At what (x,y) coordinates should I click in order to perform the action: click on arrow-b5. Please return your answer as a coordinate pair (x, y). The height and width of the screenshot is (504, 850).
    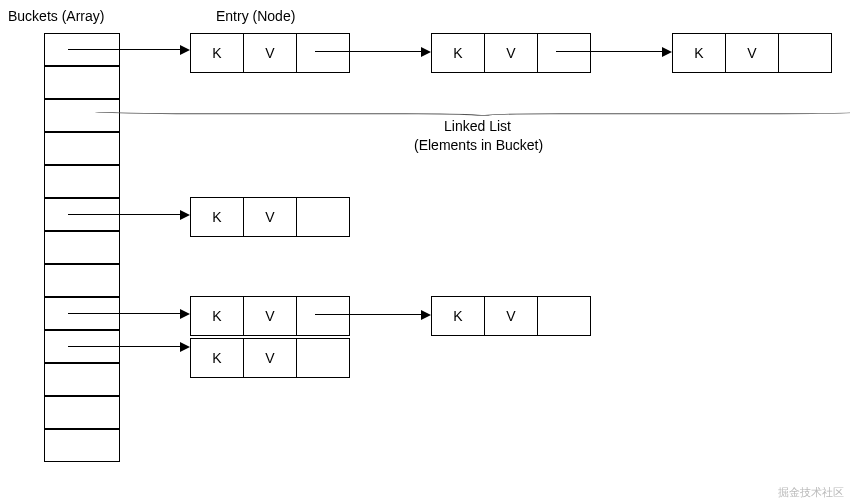
    Looking at the image, I should click on (125, 214).